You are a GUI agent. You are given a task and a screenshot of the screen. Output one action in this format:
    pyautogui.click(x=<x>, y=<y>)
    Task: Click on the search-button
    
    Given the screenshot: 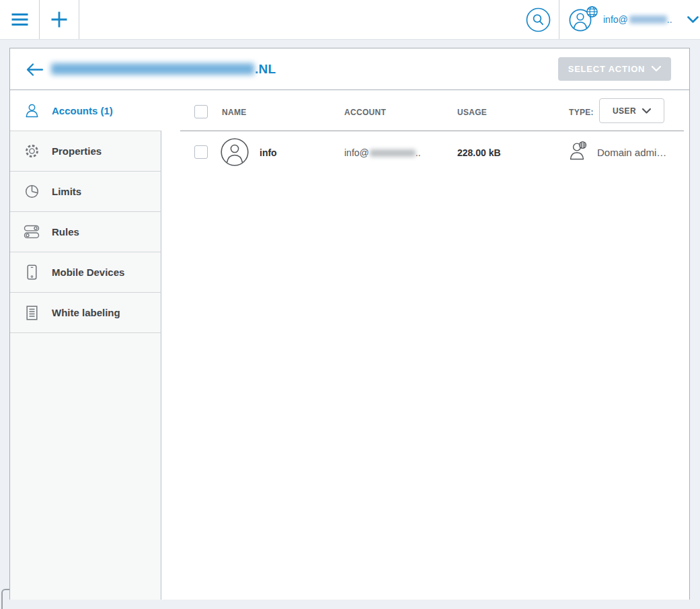 What is the action you would take?
    pyautogui.click(x=538, y=20)
    